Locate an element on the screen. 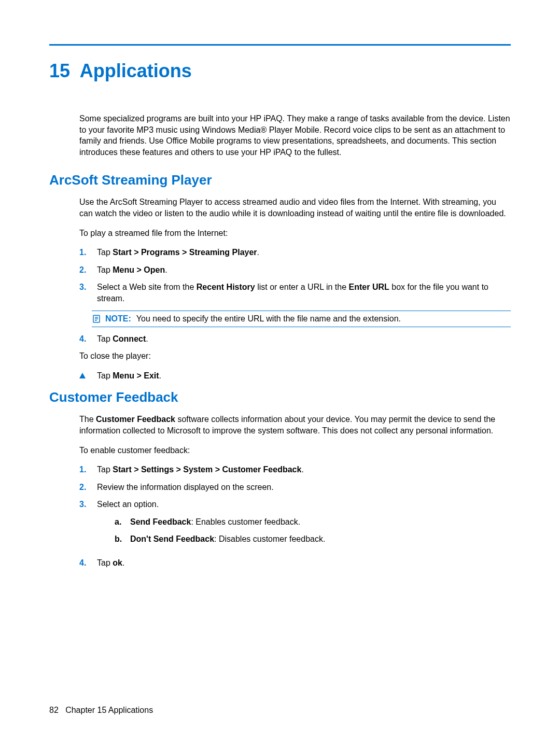 This screenshot has width=560, height=745. feedback-step-3: 3. Select an option. a. Send Feedback: E… is located at coordinates (295, 525).